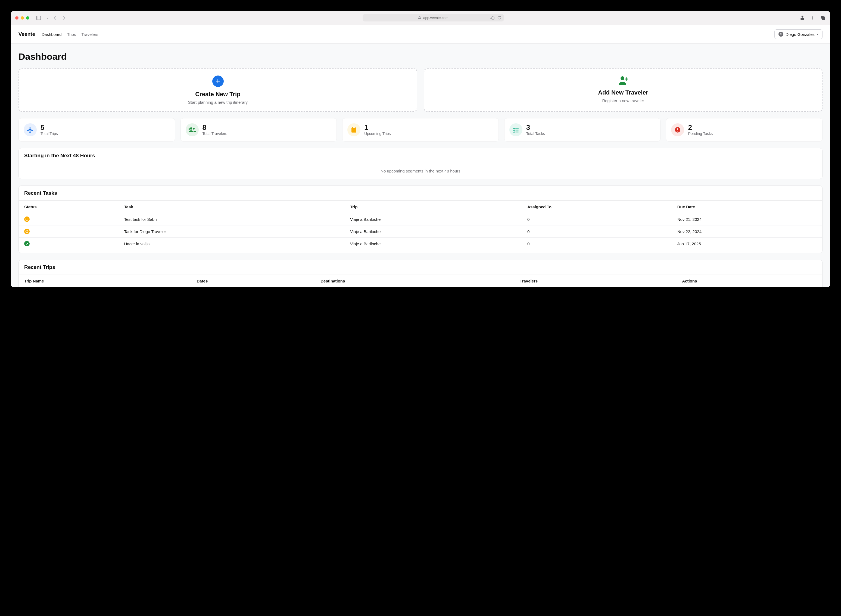  Describe the element at coordinates (623, 90) in the screenshot. I see `add-traveler-card: Add New Traveler Register a new traveler` at that location.